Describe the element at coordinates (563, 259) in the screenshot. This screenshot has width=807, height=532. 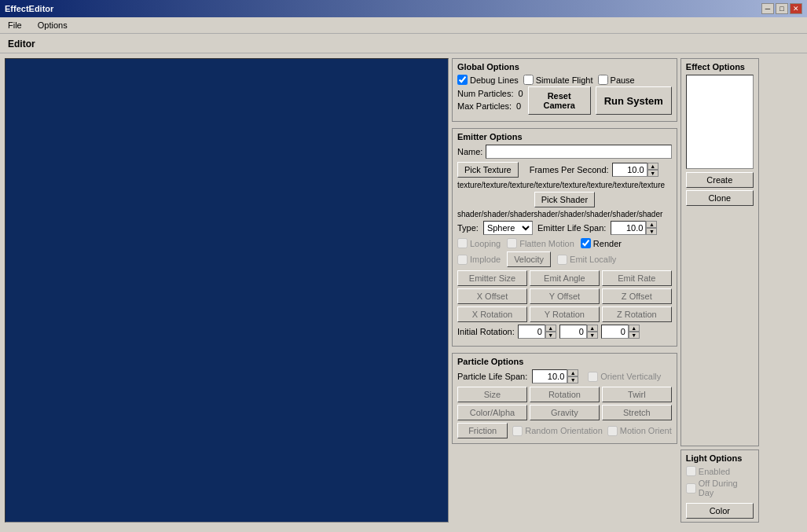
I see `emit-locally-checkbox` at that location.